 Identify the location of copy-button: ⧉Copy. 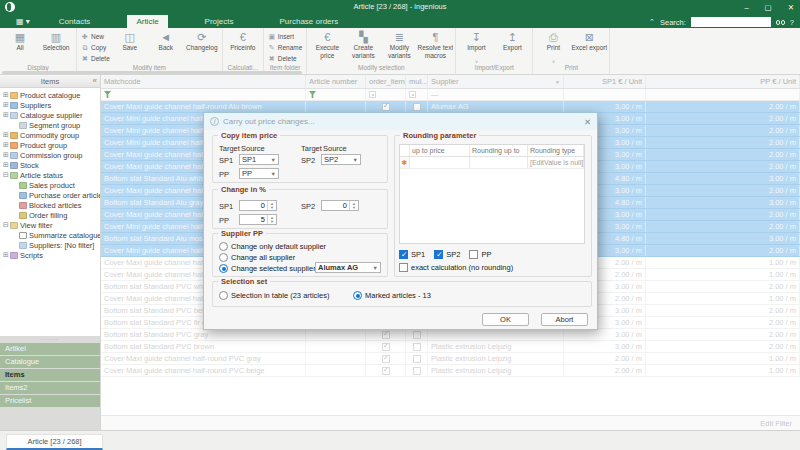
(96, 48).